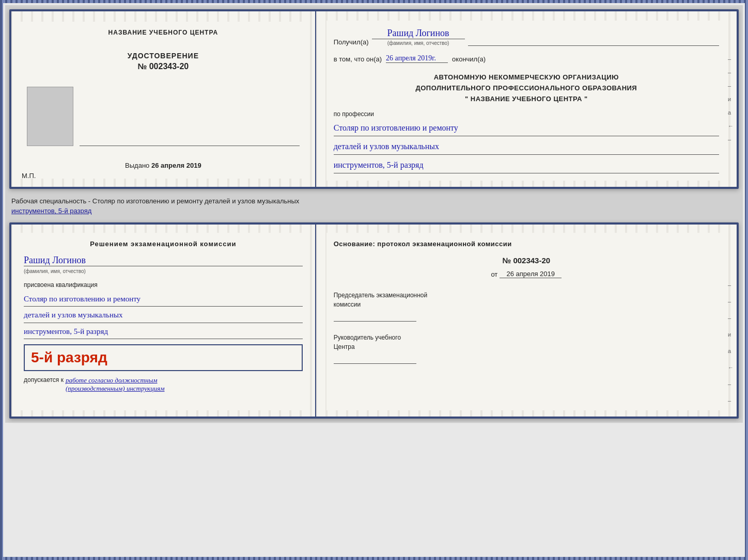 The width and height of the screenshot is (748, 560). I want to click on director-signature-line, so click(375, 360).